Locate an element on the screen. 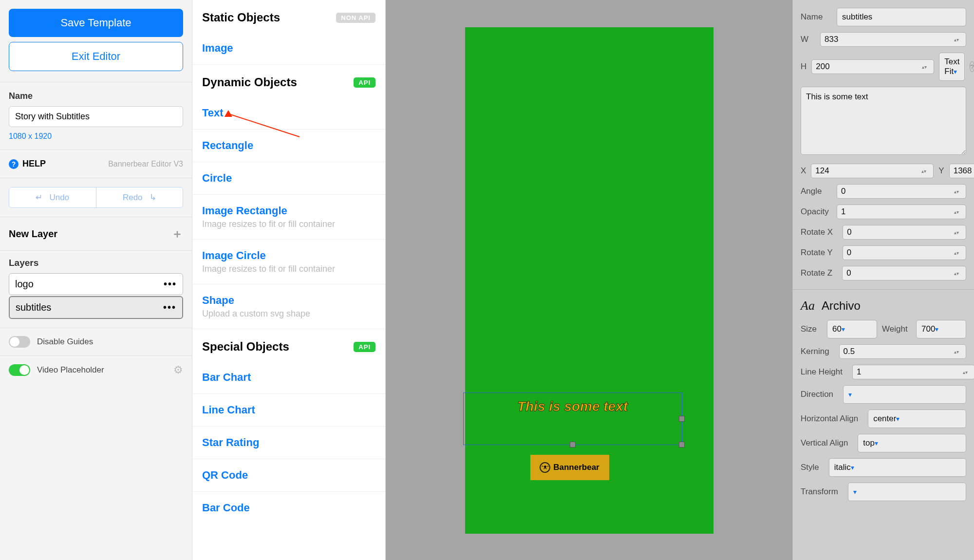 Image resolution: width=974 pixels, height=560 pixels. prop-size-label: Size is located at coordinates (811, 329).